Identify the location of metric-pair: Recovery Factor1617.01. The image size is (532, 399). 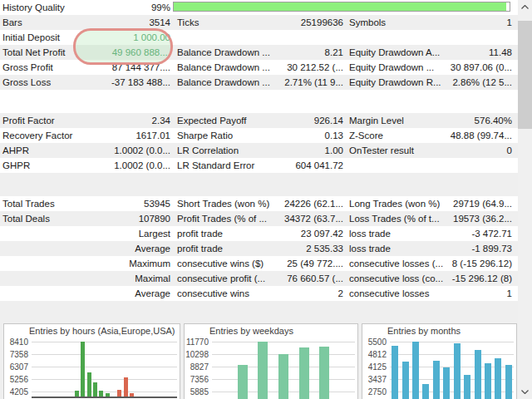
(85, 135).